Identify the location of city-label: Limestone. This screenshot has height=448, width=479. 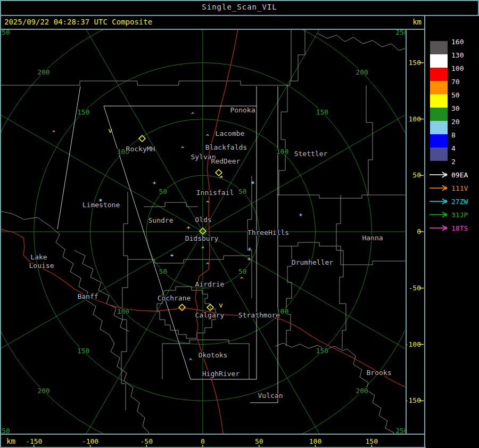
(101, 205).